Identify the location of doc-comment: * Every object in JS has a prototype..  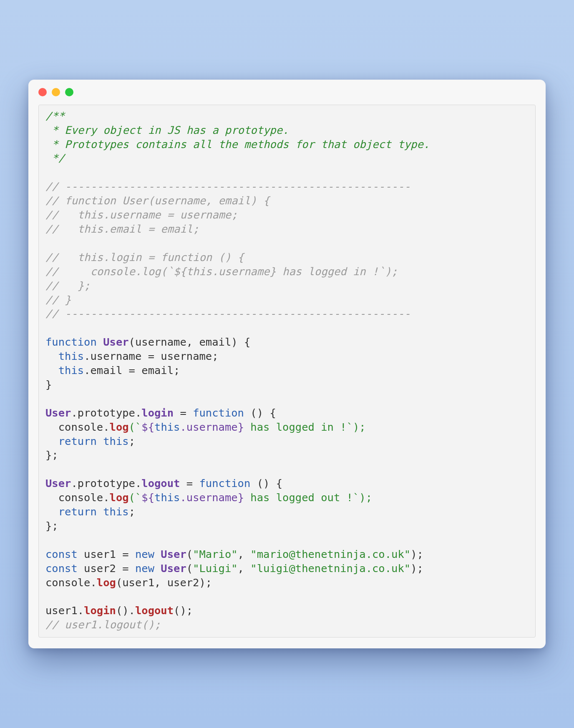
(167, 130).